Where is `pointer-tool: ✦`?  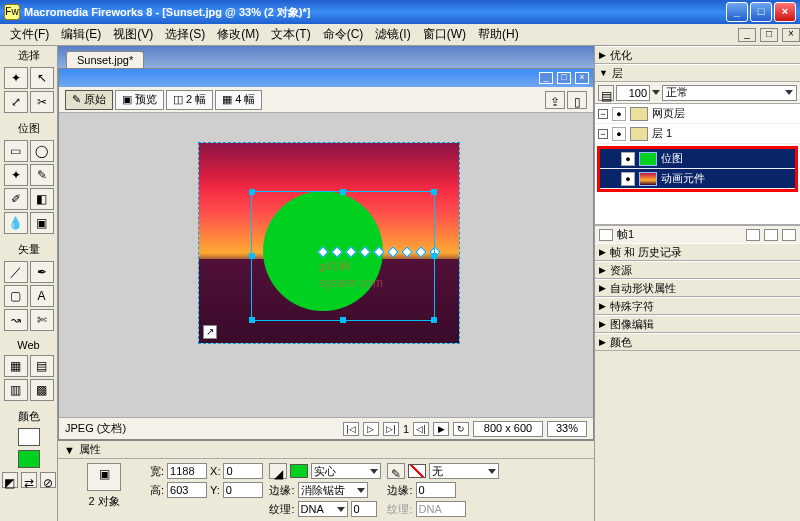
pointer-tool: ✦ is located at coordinates (16, 78).